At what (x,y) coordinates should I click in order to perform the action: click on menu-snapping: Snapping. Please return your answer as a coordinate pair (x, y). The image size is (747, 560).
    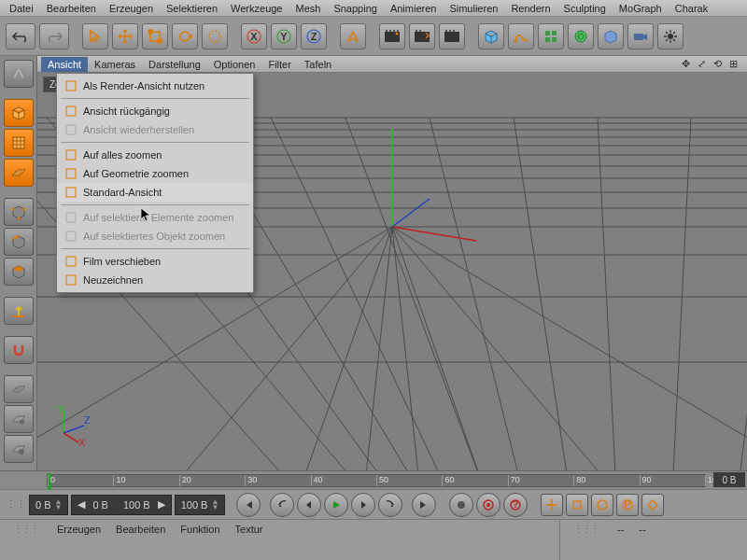
    Looking at the image, I should click on (355, 8).